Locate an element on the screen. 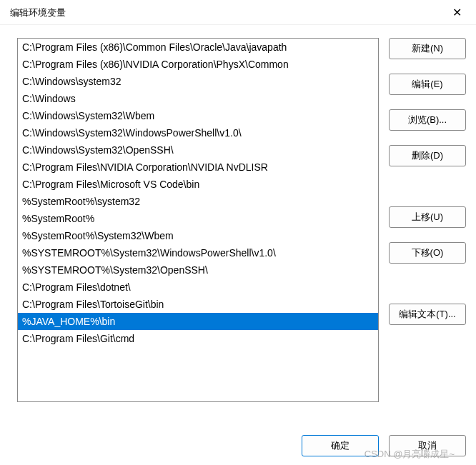  path-list-item: C:\Windows\System32\OpenSSH\ is located at coordinates (198, 150).